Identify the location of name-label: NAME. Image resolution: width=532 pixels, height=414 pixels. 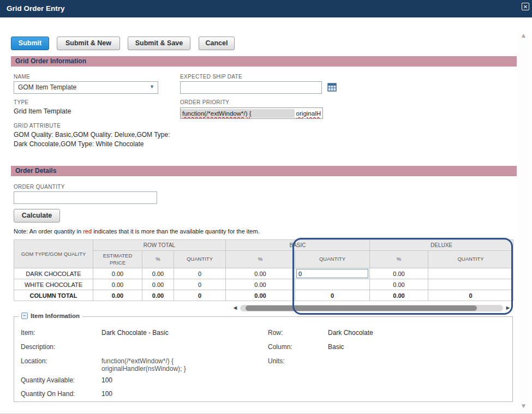
(22, 76).